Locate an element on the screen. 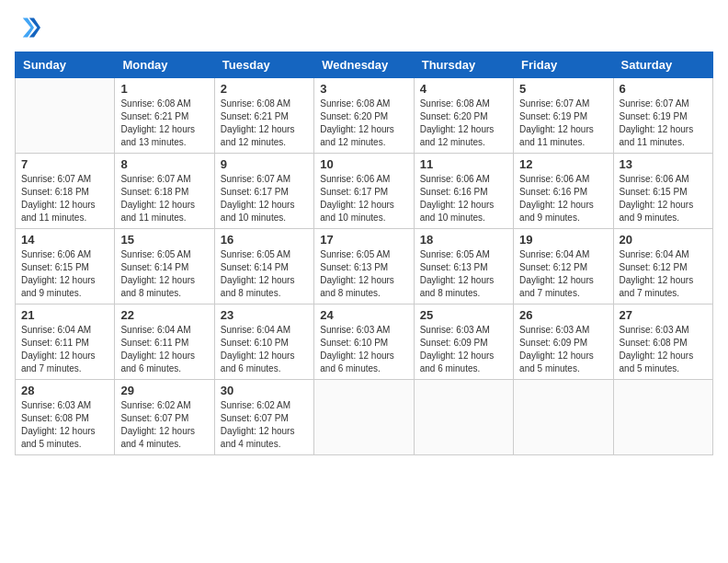 This screenshot has height=563, width=728. calendar-cell: 4Sunrise: 6:08 AM Sunset: 6:20 PM Daylig… is located at coordinates (463, 116).